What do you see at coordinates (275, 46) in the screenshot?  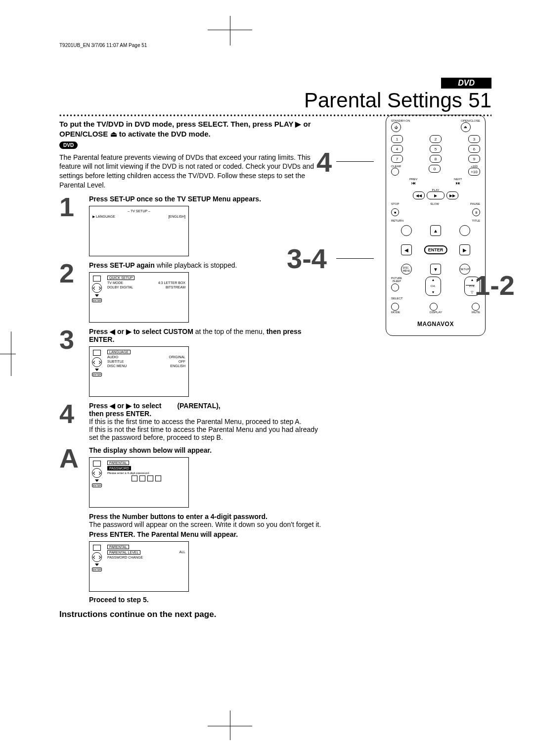 I see `print-header: T9201UB_EN 3/7/06 11:07 AM Page 51` at bounding box center [275, 46].